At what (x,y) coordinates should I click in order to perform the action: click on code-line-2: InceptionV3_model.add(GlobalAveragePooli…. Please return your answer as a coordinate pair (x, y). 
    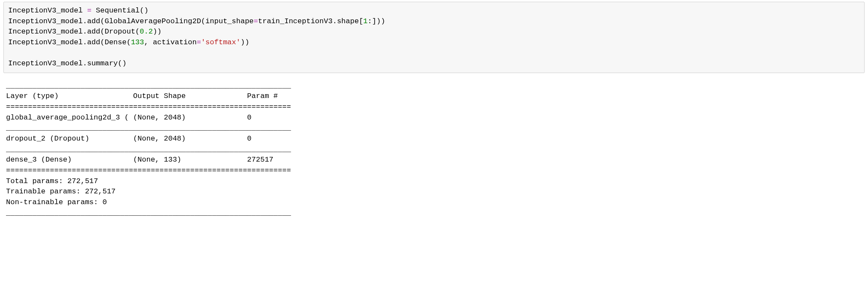
    Looking at the image, I should click on (197, 21).